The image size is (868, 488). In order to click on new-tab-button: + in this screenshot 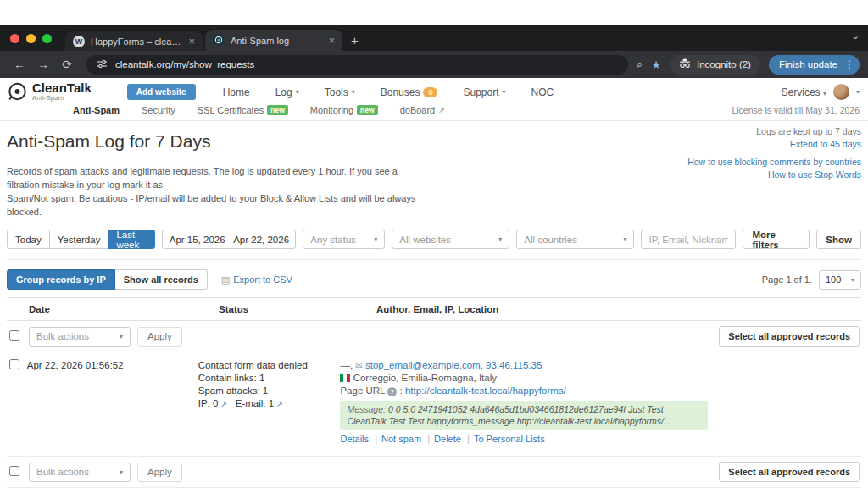, I will do `click(354, 41)`.